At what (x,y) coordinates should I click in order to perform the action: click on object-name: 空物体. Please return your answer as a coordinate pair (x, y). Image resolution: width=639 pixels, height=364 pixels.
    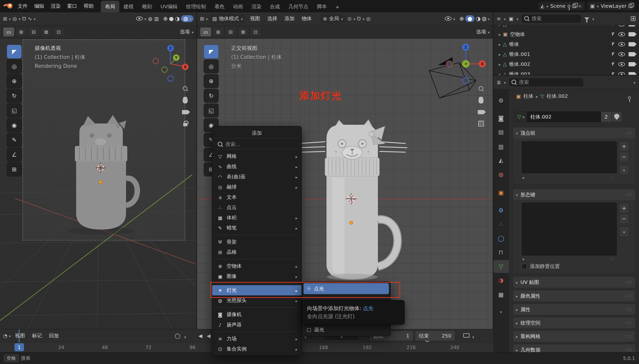
    Looking at the image, I should click on (517, 34).